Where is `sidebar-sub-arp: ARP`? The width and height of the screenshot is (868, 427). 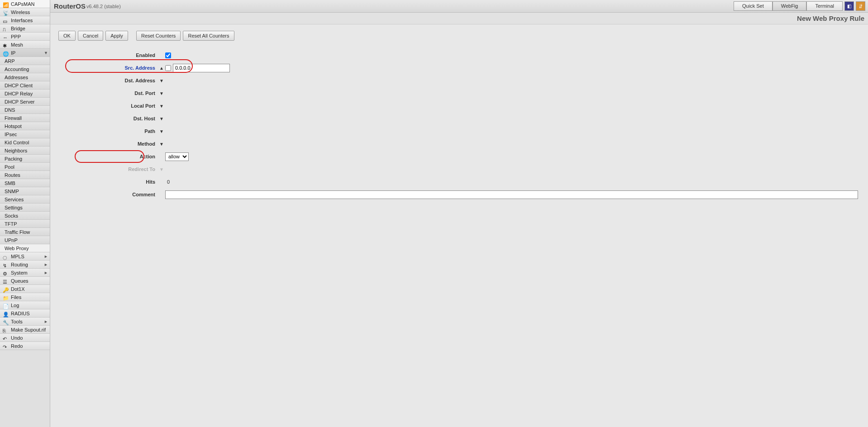 sidebar-sub-arp: ARP is located at coordinates (25, 61).